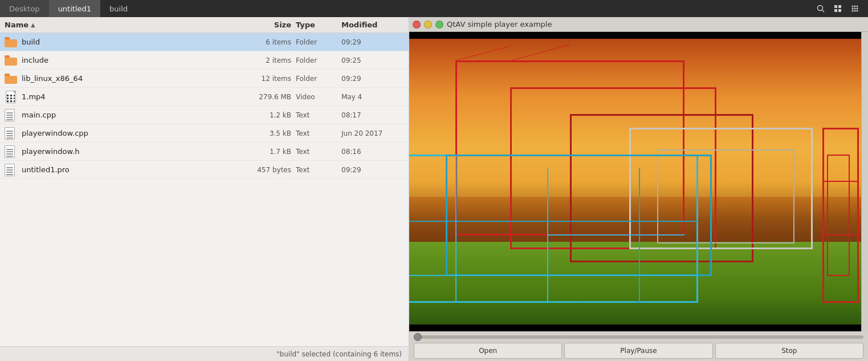  Describe the element at coordinates (119, 9) in the screenshot. I see `taskbar-tab-build: build` at that location.